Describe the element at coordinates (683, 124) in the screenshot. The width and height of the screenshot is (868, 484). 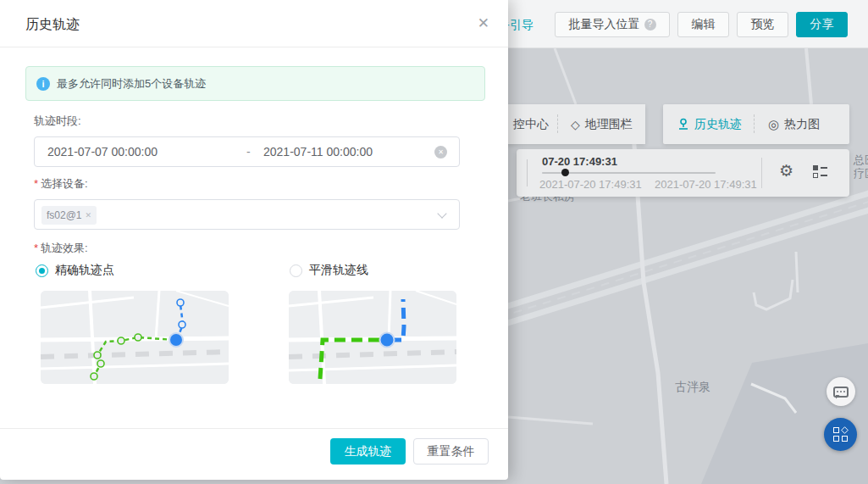
I see `track-pin-icon` at that location.